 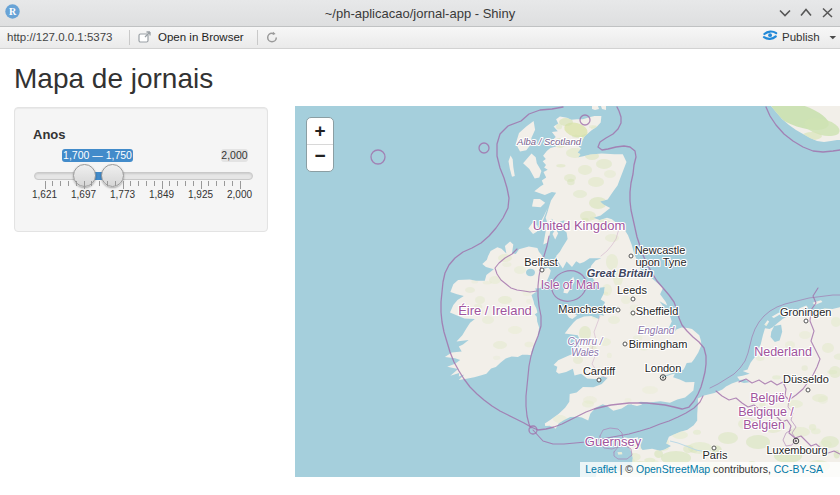 I want to click on svg-text: Wales, so click(x=585, y=352).